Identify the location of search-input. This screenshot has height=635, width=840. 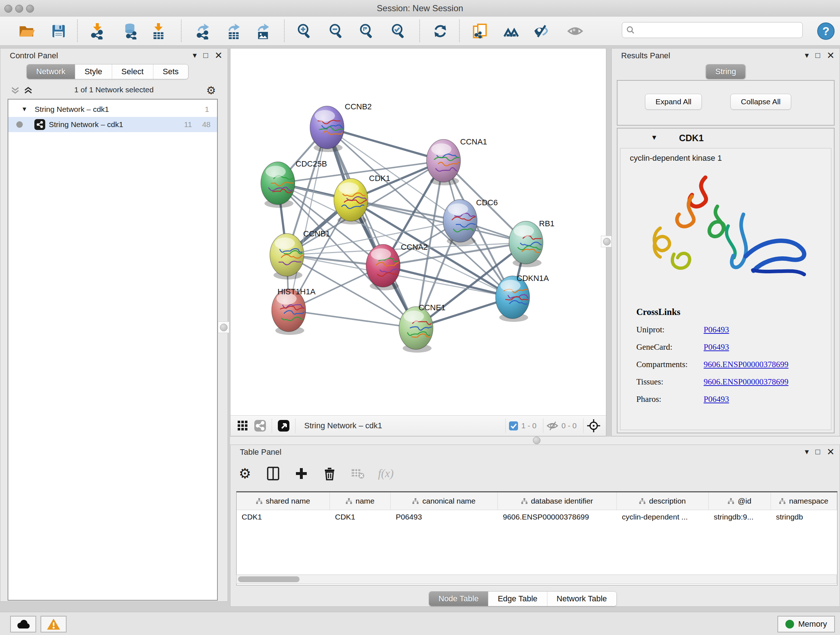
(720, 30).